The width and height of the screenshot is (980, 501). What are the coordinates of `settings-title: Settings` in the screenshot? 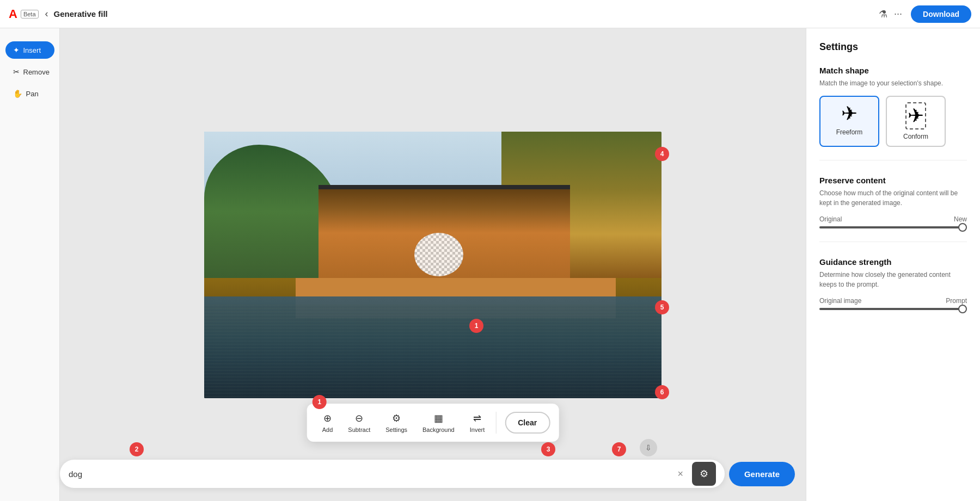 It's located at (893, 47).